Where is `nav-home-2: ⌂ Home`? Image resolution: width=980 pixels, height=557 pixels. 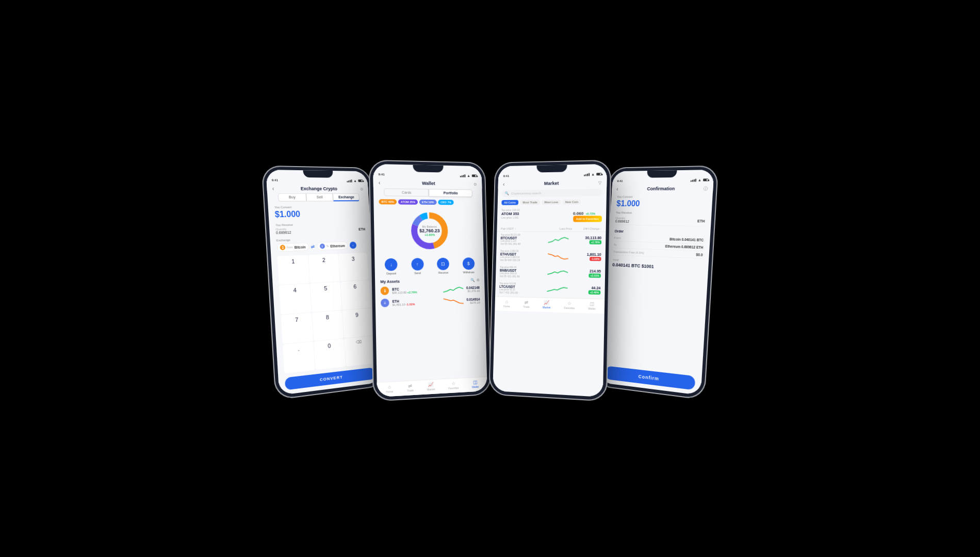 nav-home-2: ⌂ Home is located at coordinates (389, 389).